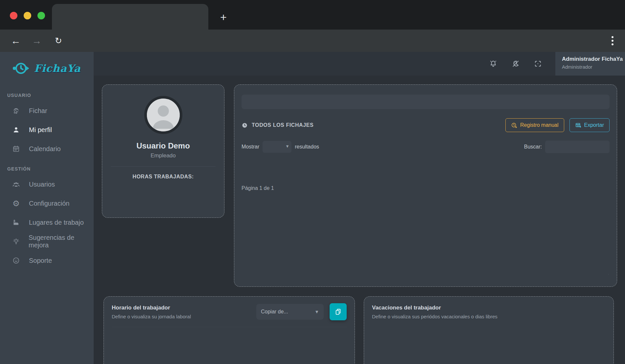 The width and height of the screenshot is (625, 364). I want to click on sidebar-item-label: Mi perfil, so click(40, 130).